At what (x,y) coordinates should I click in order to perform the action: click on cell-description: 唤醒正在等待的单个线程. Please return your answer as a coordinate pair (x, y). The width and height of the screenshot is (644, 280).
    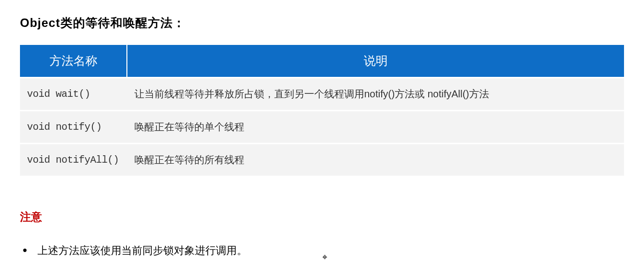
    Looking at the image, I should click on (376, 127).